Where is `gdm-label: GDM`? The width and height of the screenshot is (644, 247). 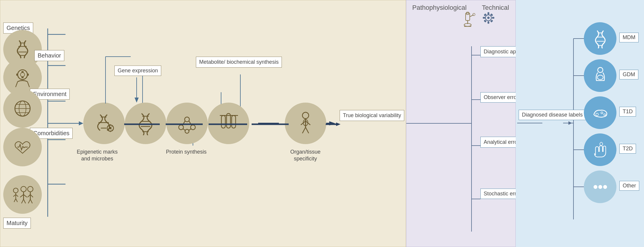
gdm-label: GDM is located at coordinates (629, 75).